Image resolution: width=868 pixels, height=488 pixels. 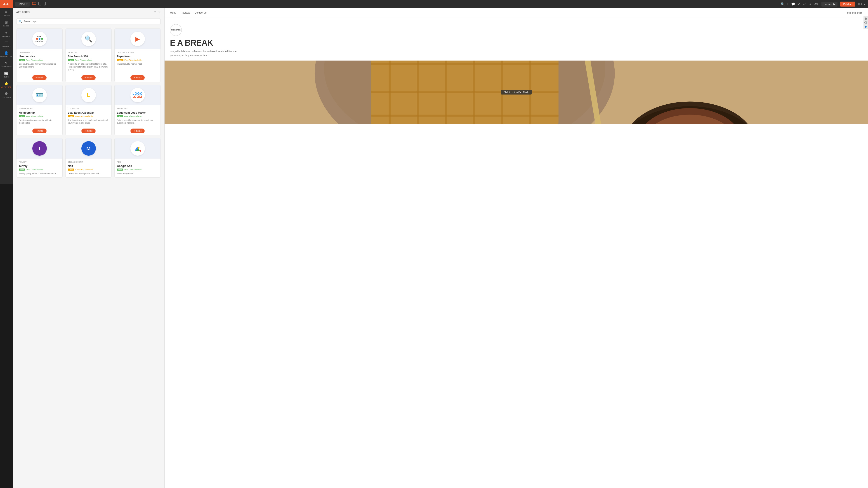 What do you see at coordinates (6, 74) in the screenshot?
I see `sidebar-item-blog: 📰 BLOG` at bounding box center [6, 74].